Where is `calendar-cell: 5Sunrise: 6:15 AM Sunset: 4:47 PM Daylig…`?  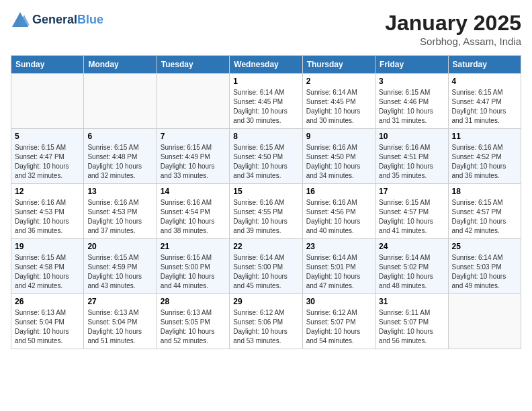 calendar-cell: 5Sunrise: 6:15 AM Sunset: 4:47 PM Daylig… is located at coordinates (48, 156).